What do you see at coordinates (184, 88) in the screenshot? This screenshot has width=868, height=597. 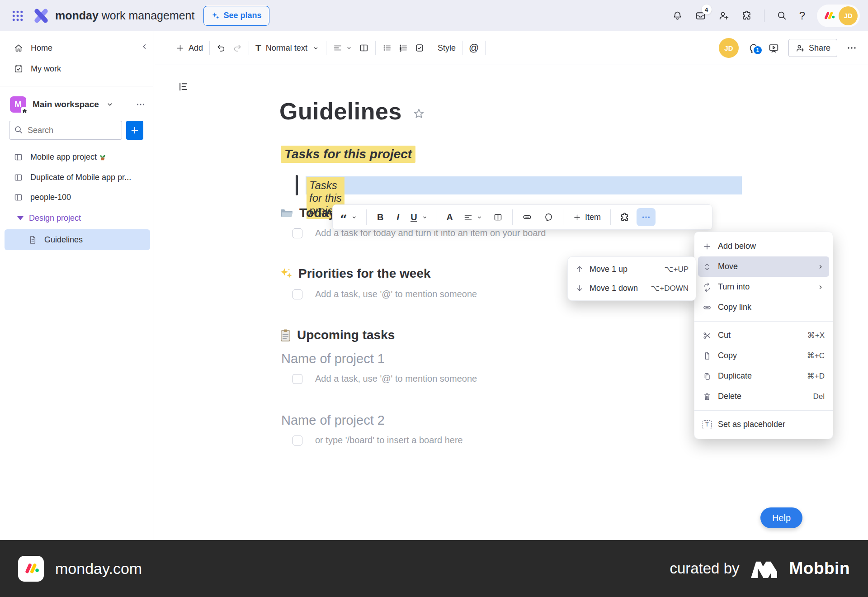 I see `doc-outline-icon` at bounding box center [184, 88].